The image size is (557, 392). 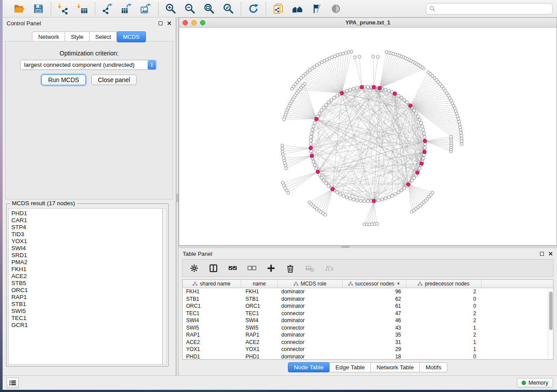 I want to click on column-header-name: name, so click(x=259, y=284).